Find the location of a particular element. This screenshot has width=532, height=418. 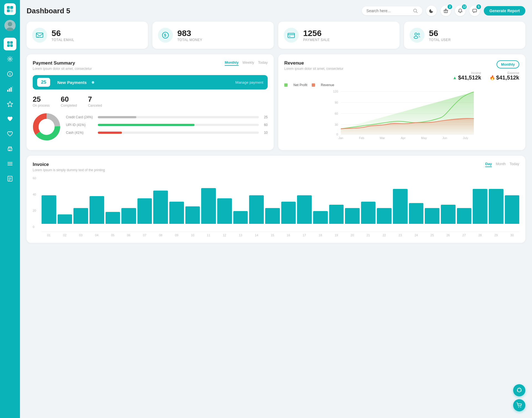

x-label: 30 is located at coordinates (512, 235).